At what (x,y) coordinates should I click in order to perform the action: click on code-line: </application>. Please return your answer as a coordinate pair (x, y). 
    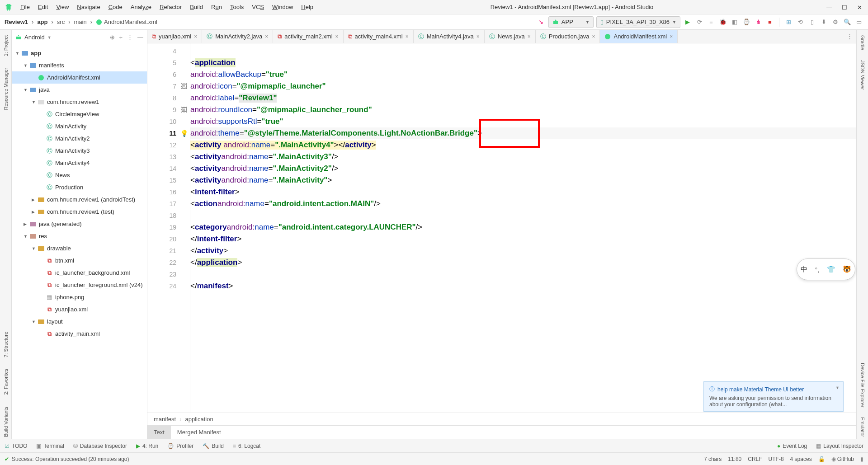
    Looking at the image, I should click on (524, 263).